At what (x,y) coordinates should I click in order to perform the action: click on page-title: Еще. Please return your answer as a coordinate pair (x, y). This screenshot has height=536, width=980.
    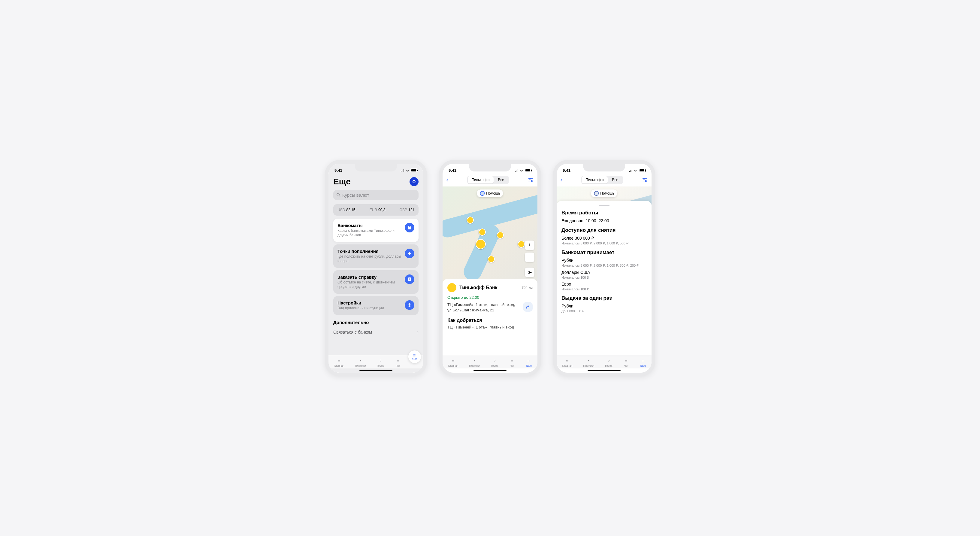
    Looking at the image, I should click on (342, 182).